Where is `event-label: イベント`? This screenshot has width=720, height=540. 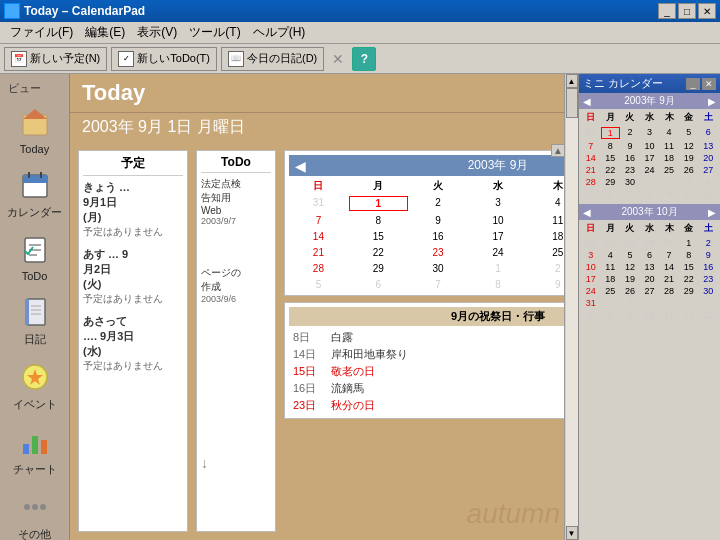 event-label: イベント is located at coordinates (35, 404).